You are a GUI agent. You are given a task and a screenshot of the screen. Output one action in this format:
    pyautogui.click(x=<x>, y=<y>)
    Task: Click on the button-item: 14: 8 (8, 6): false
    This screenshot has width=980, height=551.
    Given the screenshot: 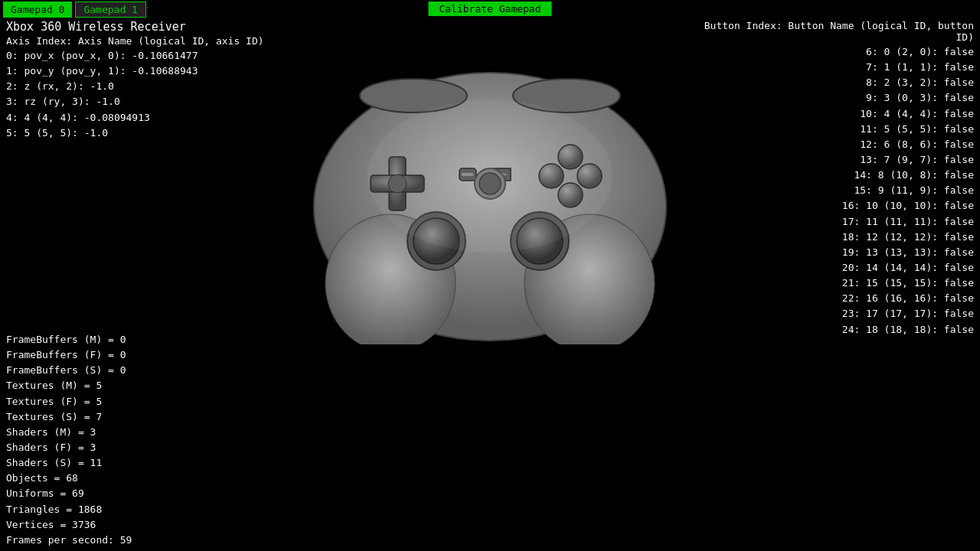 What is the action you would take?
    pyautogui.click(x=835, y=175)
    